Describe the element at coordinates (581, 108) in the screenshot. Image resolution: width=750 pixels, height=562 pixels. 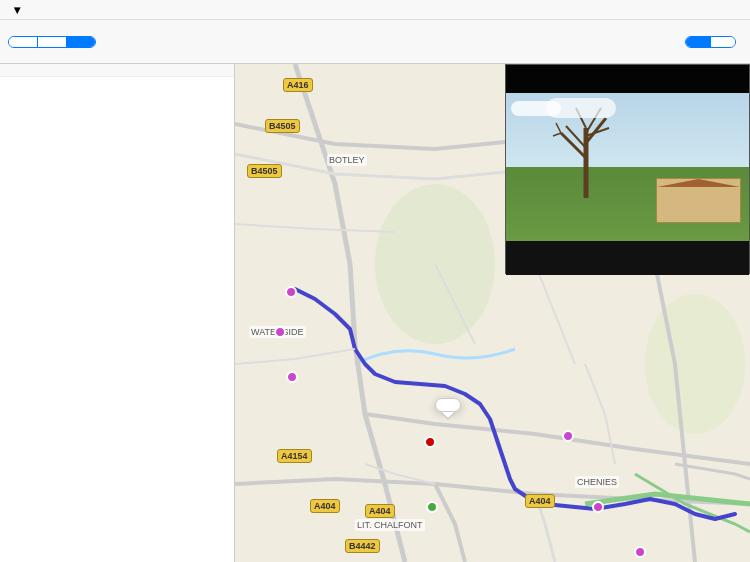
I see `popup-cloud2` at that location.